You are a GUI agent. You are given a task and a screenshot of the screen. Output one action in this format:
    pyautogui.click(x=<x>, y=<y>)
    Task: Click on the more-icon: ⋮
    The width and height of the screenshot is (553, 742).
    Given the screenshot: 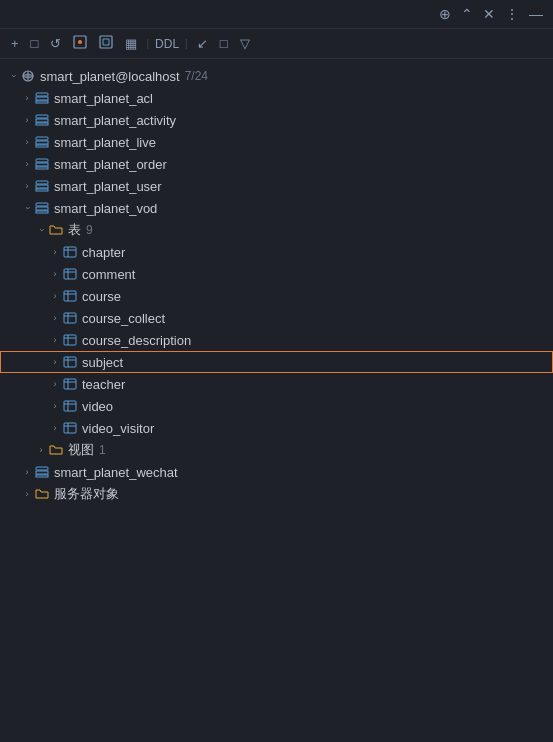 What is the action you would take?
    pyautogui.click(x=512, y=14)
    